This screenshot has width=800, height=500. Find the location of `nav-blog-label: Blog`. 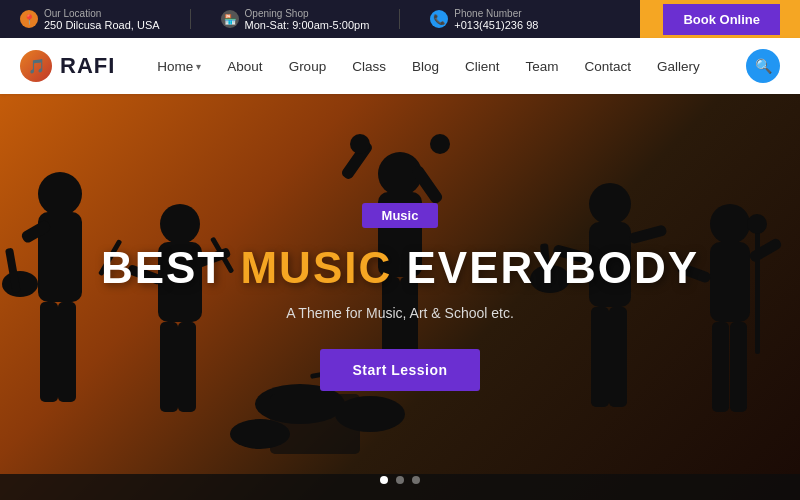

nav-blog-label: Blog is located at coordinates (426, 66).